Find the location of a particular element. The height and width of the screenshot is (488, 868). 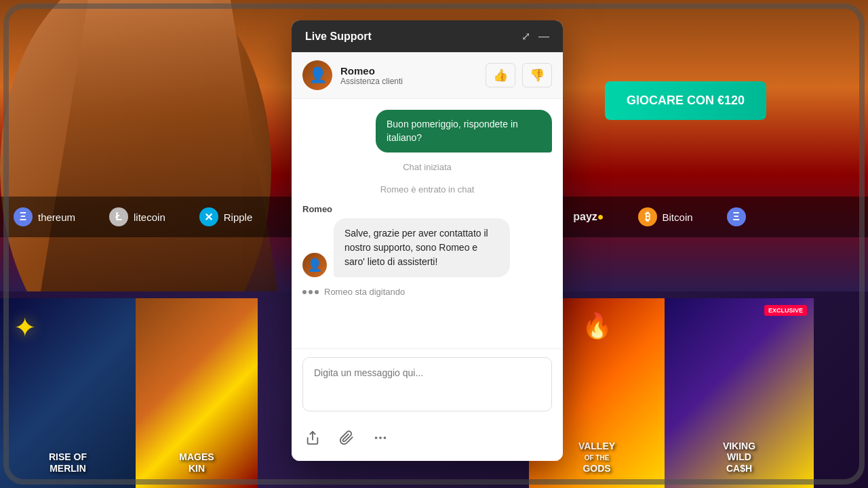

agent-message-label: Romeo is located at coordinates (427, 209).